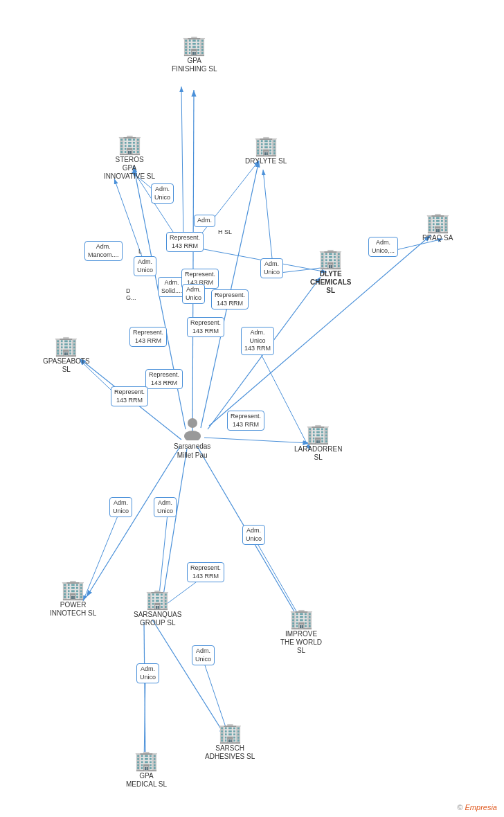 The width and height of the screenshot is (504, 817). What do you see at coordinates (230, 733) in the screenshot?
I see `building-icon-sarsch-adhesives: 🏢` at bounding box center [230, 733].